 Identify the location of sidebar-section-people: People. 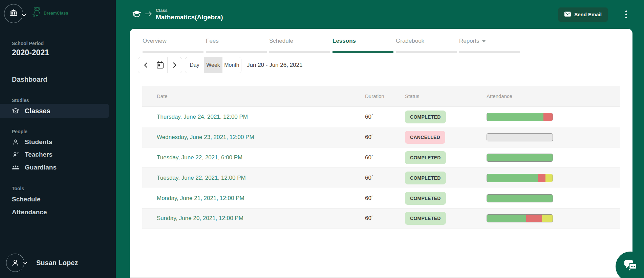
(20, 132).